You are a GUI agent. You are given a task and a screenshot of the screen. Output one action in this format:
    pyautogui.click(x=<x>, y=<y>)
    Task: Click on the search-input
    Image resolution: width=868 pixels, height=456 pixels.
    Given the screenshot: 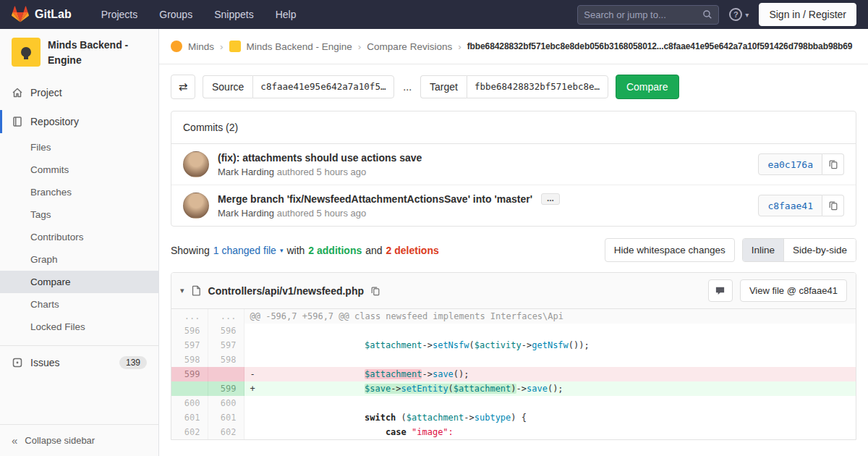 What is the action you would take?
    pyautogui.click(x=643, y=14)
    